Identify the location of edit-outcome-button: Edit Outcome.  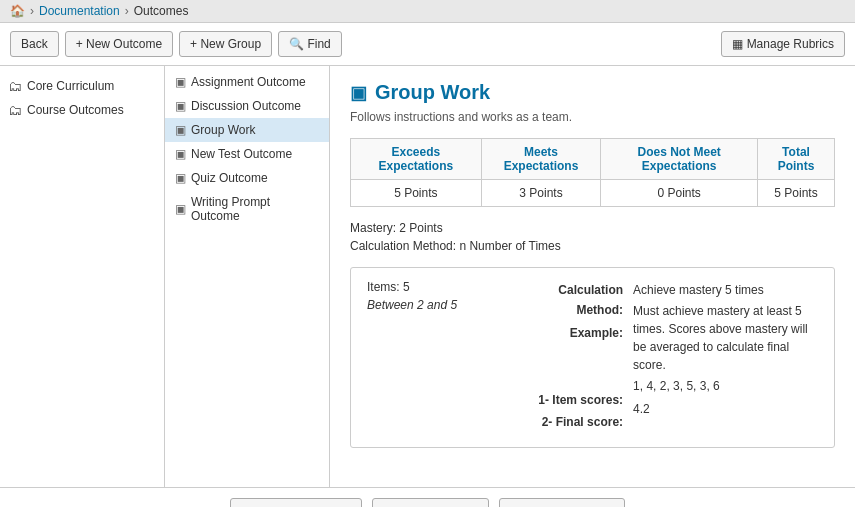
(430, 502).